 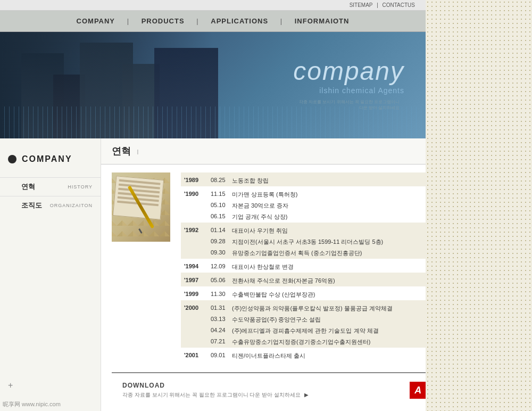 What do you see at coordinates (306, 395) in the screenshot?
I see `download-arrow-icon: ▶` at bounding box center [306, 395].